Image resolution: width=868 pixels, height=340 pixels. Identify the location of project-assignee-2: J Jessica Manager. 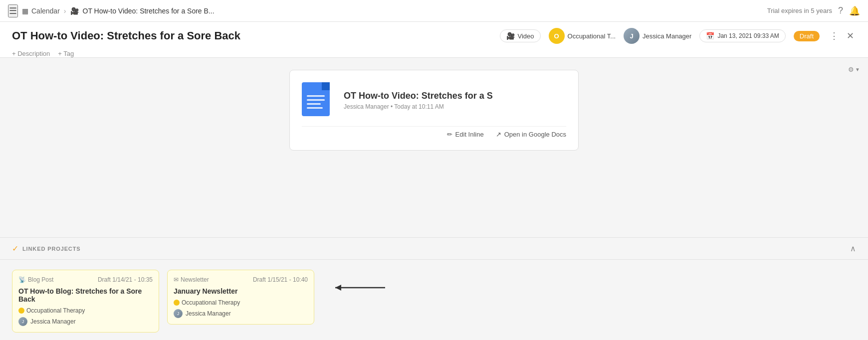
(240, 314).